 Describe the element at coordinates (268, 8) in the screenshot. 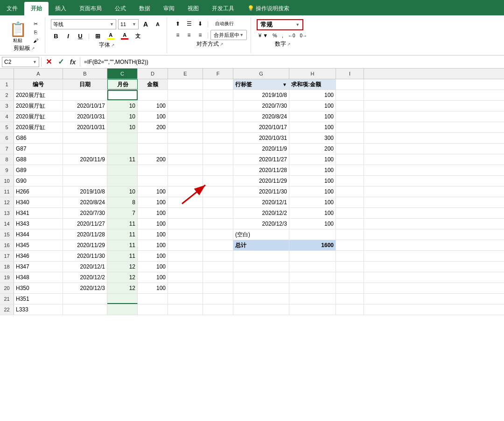

I see `tab-help-search: 💡 操作说明搜索` at that location.